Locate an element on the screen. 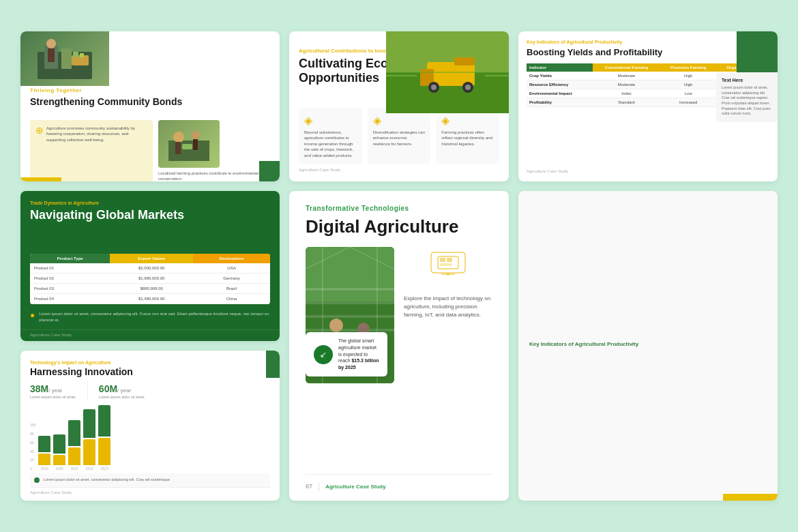 Image resolution: width=798 pixels, height=532 pixels. slide3-footer: Agriculture Case Study is located at coordinates (648, 170).